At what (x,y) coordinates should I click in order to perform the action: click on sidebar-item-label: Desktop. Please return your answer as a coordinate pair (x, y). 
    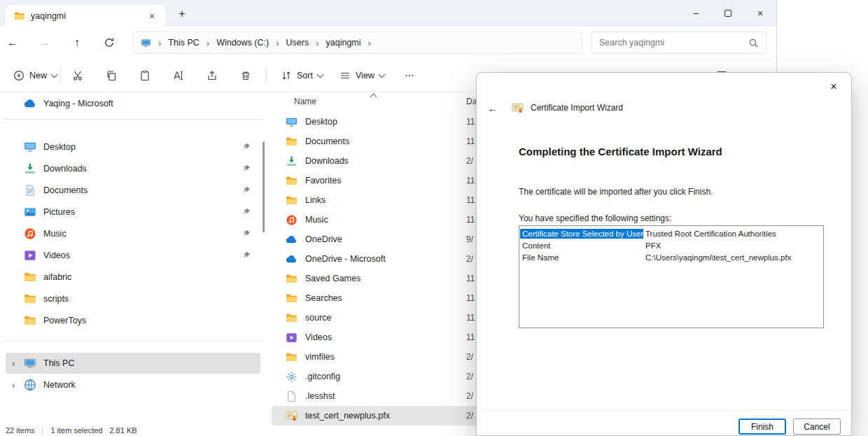
    Looking at the image, I should click on (139, 147).